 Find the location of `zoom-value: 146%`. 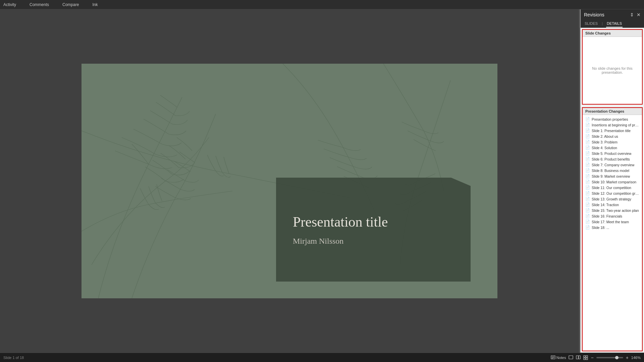

zoom-value: 146% is located at coordinates (636, 358).